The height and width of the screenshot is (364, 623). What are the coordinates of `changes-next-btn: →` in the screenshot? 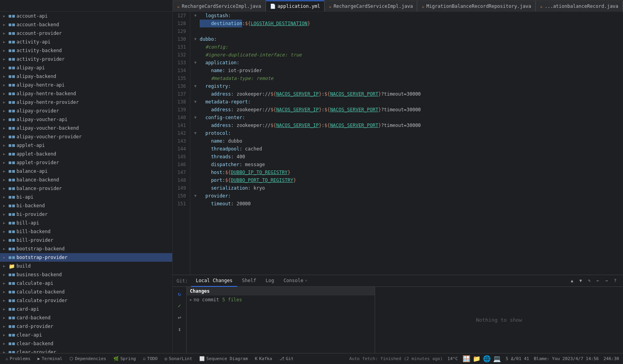 It's located at (607, 281).